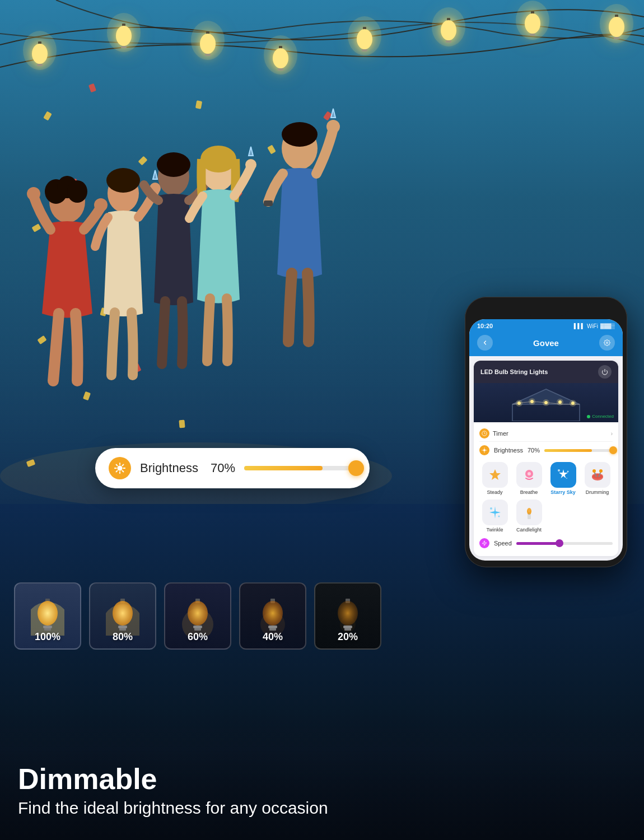  I want to click on device-card: LED Bulb String Lights, so click(546, 458).